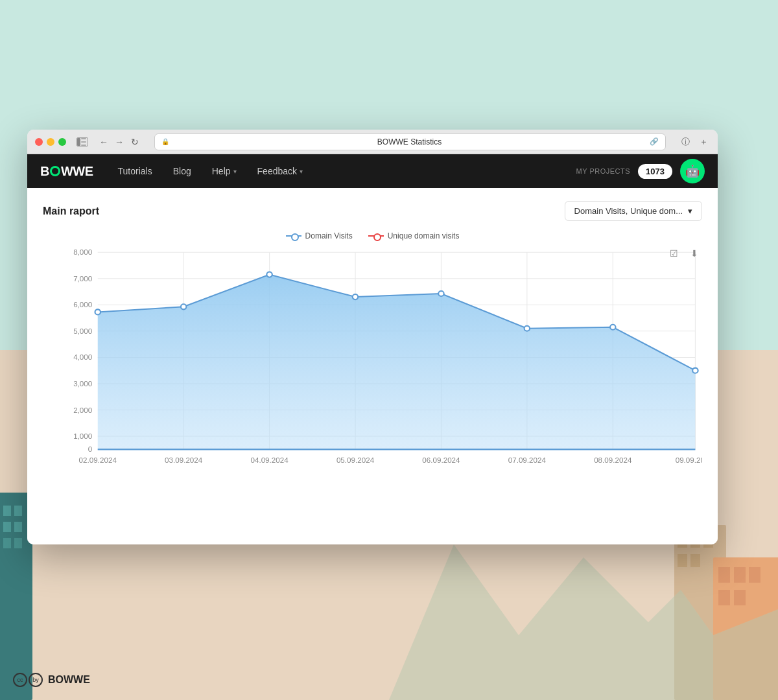  Describe the element at coordinates (410, 142) in the screenshot. I see `address-text: BOWWE Statistics` at that location.